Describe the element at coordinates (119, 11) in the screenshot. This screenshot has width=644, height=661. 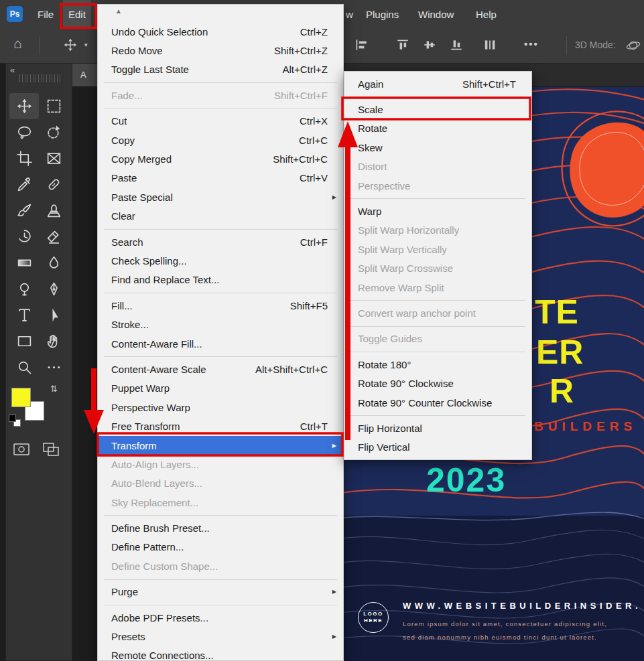
I see `menu-scroll-up-icon: ▲` at that location.